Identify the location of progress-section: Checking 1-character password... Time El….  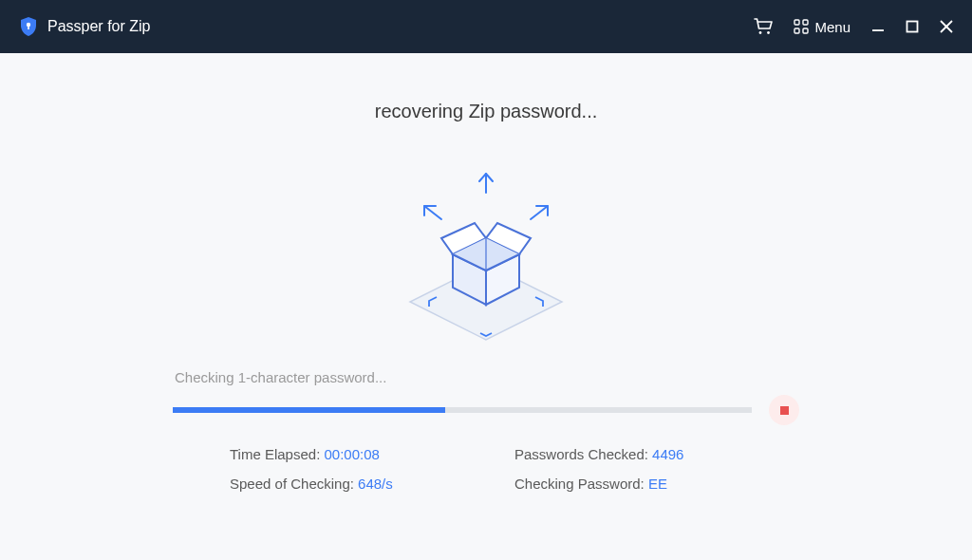
(486, 431).